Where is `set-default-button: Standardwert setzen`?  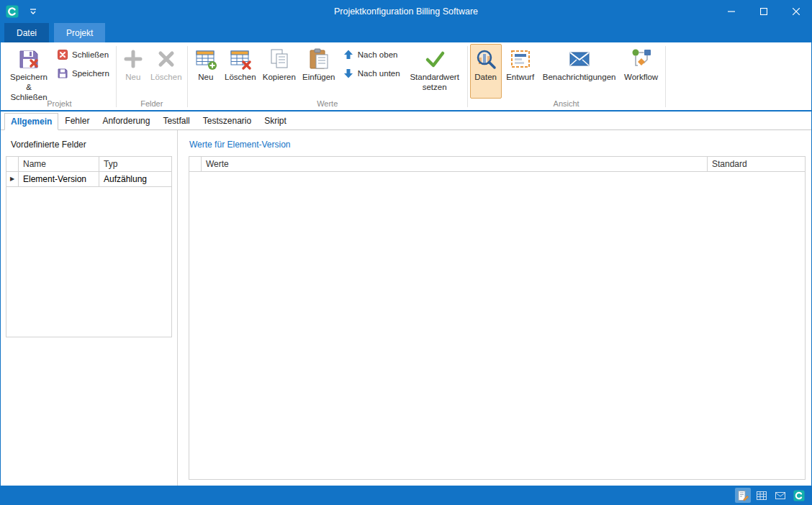
set-default-button: Standardwert setzen is located at coordinates (435, 71).